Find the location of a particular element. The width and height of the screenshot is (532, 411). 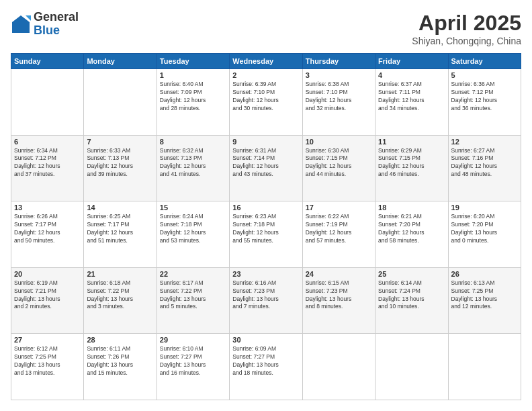

day-info: Sunrise: 6:18 AM Sunset: 7:22 PM Dayligh… is located at coordinates (120, 295).